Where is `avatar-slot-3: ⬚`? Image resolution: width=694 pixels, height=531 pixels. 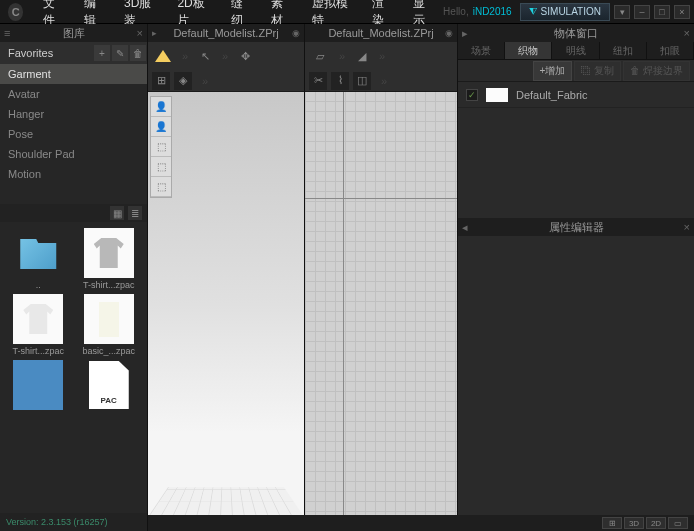
avatar-slot-3: ⬚ is located at coordinates (161, 147).